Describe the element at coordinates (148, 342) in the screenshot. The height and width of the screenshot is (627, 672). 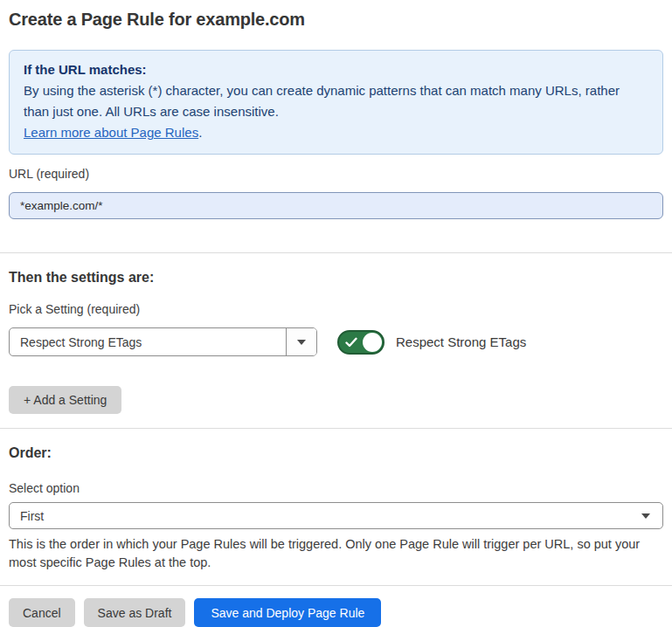
I see `setting-select-value: Respect Strong ETags` at that location.